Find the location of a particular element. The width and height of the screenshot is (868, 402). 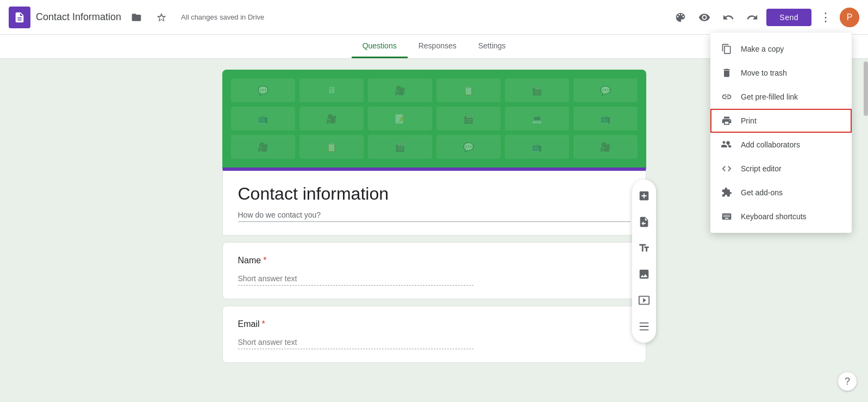

app-title: Contact Information is located at coordinates (78, 17).